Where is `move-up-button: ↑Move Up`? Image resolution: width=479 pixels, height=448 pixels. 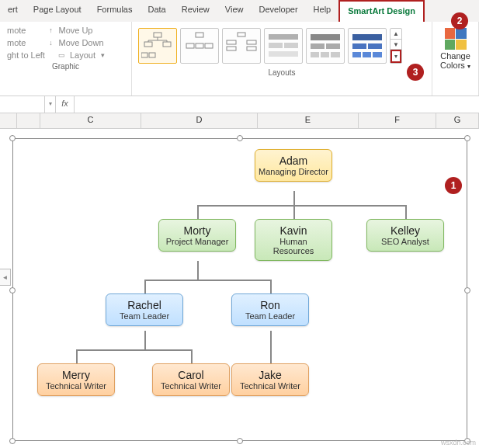 move-up-button: ↑Move Up is located at coordinates (69, 30).